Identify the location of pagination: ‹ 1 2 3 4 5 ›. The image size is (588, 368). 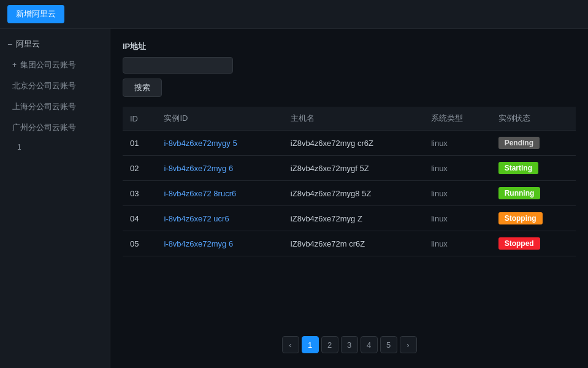
(349, 342).